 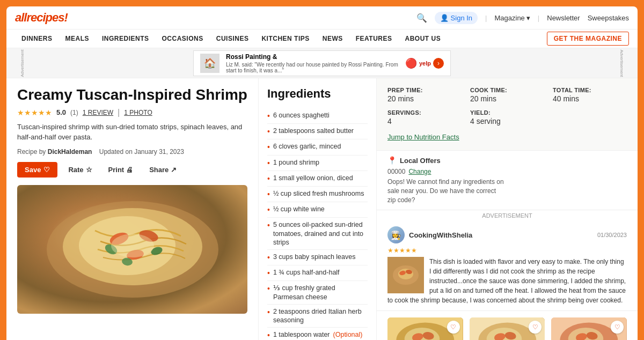 I want to click on recipe-description: Tuscan-inspired shrimp with sun-dried to…, so click(x=132, y=132).